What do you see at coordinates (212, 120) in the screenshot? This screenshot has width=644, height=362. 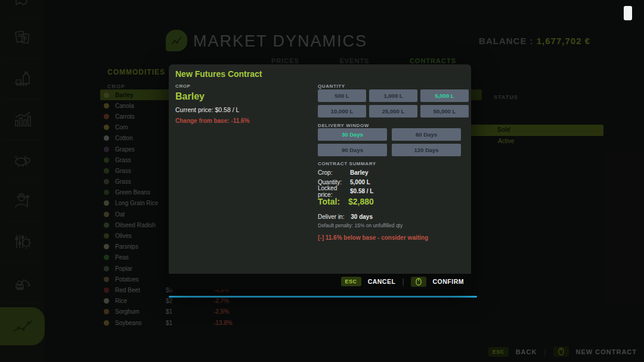 I see `change-from-base-line: Change from base: -11.6%` at bounding box center [212, 120].